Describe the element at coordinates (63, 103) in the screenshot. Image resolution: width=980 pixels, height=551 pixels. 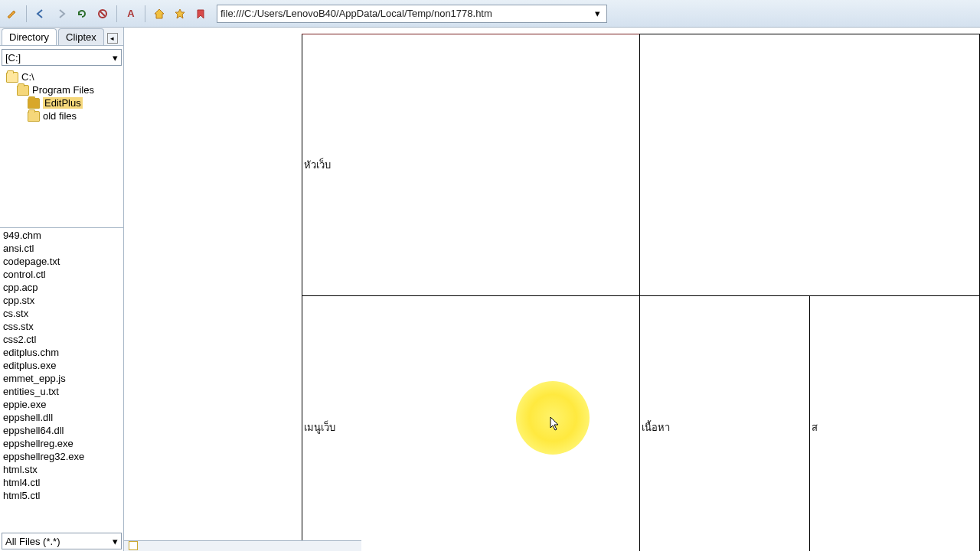
I see `tree-label: EditPlus` at that location.